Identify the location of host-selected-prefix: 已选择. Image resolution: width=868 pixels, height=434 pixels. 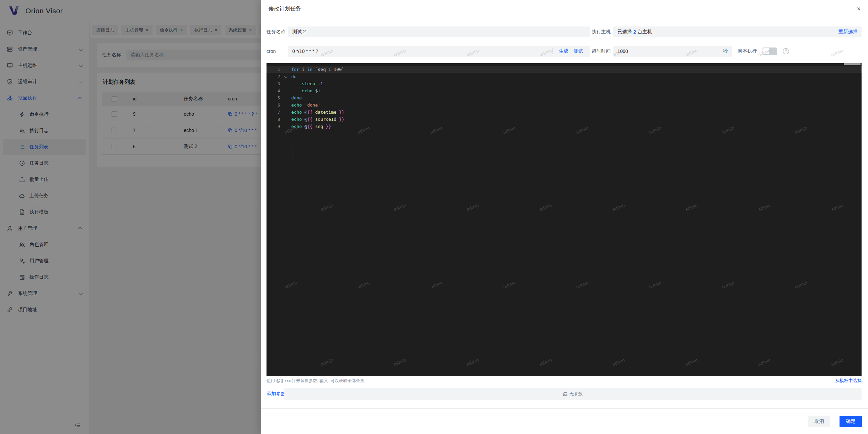
(625, 32).